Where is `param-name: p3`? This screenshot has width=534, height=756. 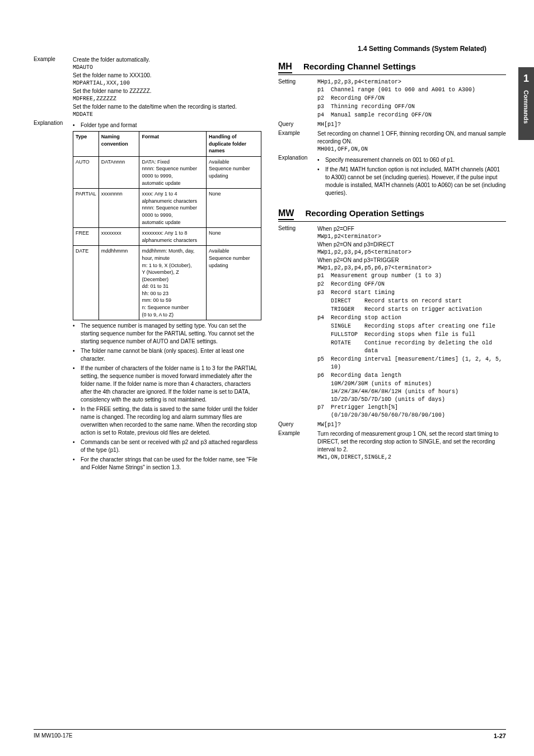
param-name: p3 is located at coordinates (324, 293).